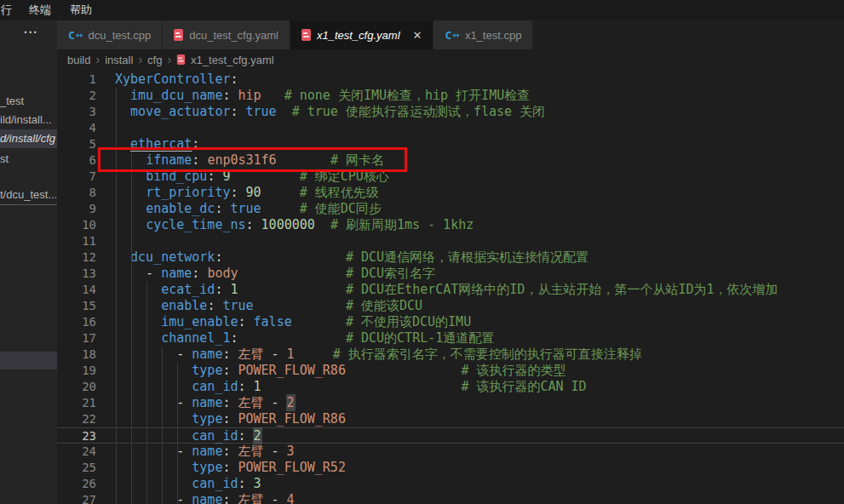 The height and width of the screenshot is (504, 844). I want to click on code-line: 22 type: POWER_FLOW_R86, so click(451, 419).